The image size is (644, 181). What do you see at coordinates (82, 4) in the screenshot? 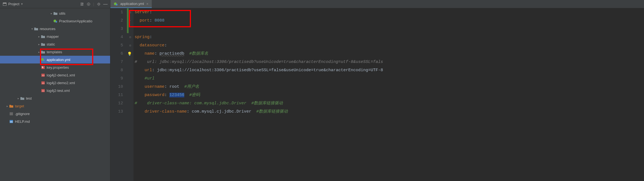
I see `collapse-icon` at bounding box center [82, 4].